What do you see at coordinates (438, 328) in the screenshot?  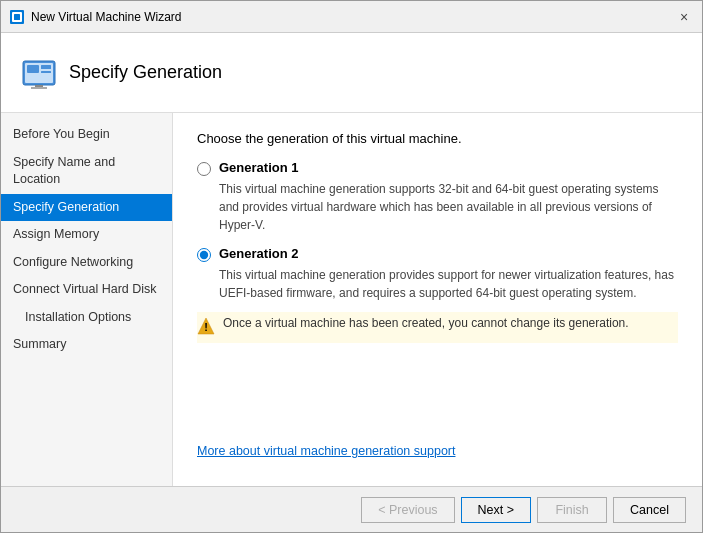 I see `warning-box: ! Once a virtual machine has been create…` at bounding box center [438, 328].